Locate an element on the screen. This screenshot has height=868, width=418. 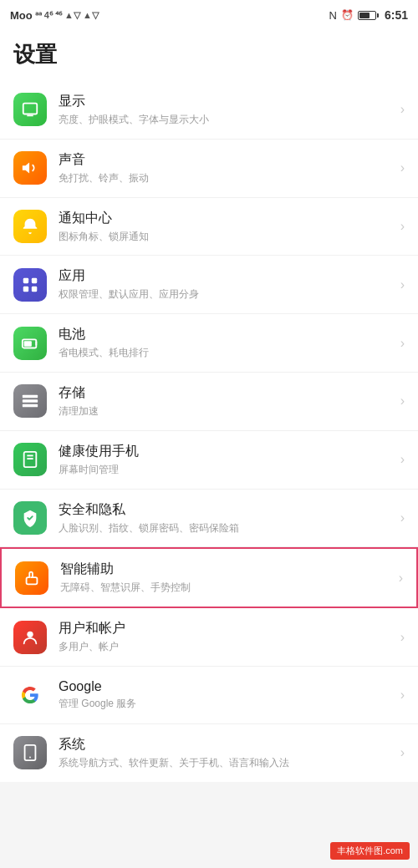
item-subtitle-storage: 清理加速 is located at coordinates (226, 411).